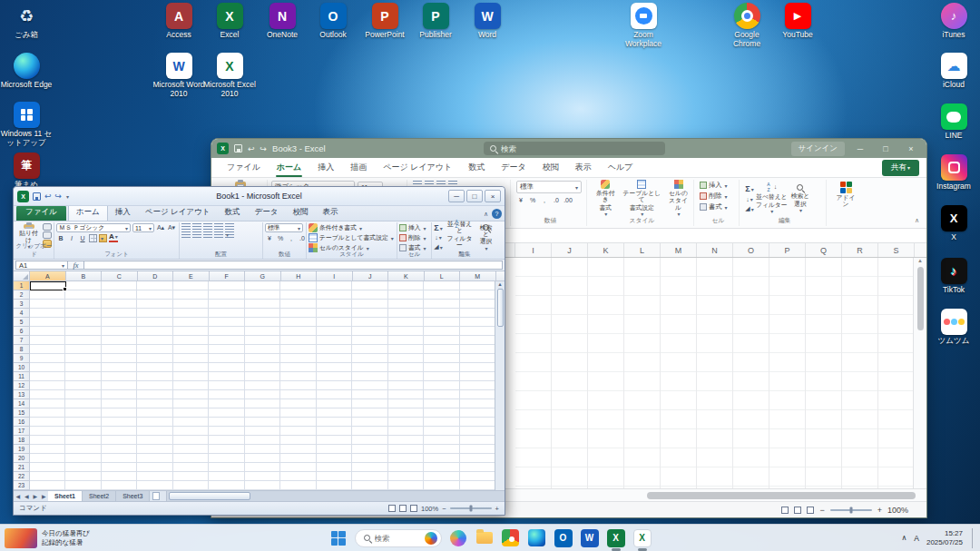 The width and height of the screenshot is (980, 551). Describe the element at coordinates (26, 171) in the screenshot. I see `desktop-icon-fudemame: 筆 筆まめ` at that location.